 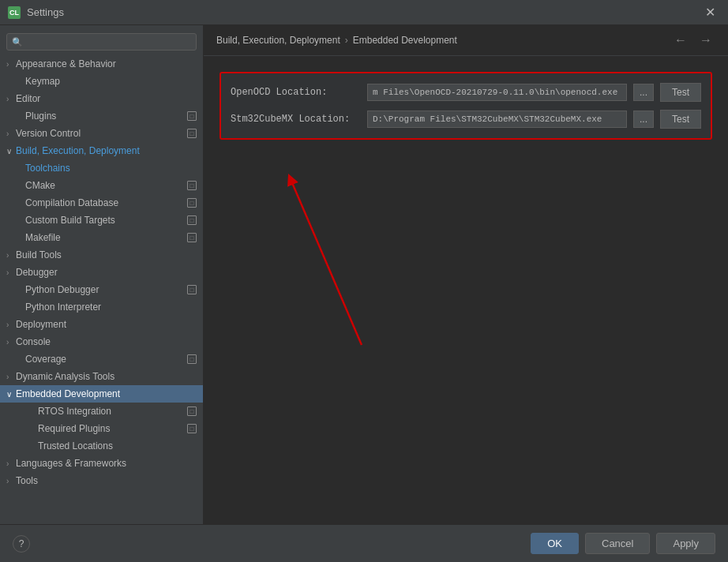 I want to click on sidebar-item-label: Version Control, so click(x=101, y=133).